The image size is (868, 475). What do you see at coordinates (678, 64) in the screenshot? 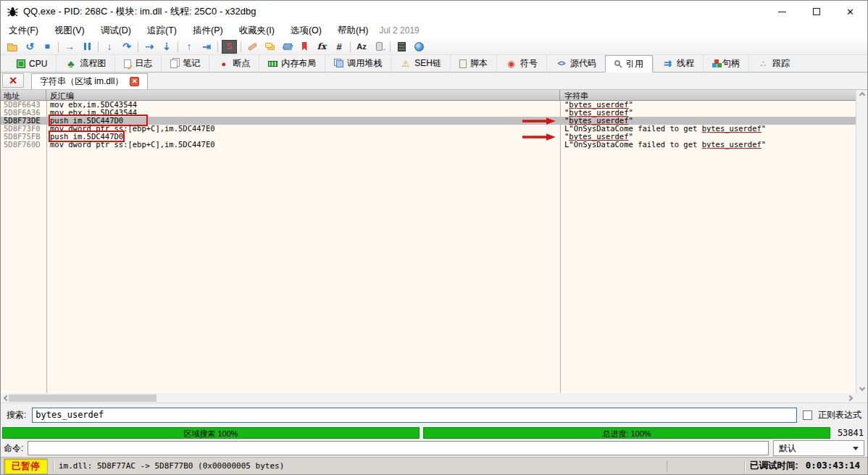
I see `tab-threads: 线程` at bounding box center [678, 64].